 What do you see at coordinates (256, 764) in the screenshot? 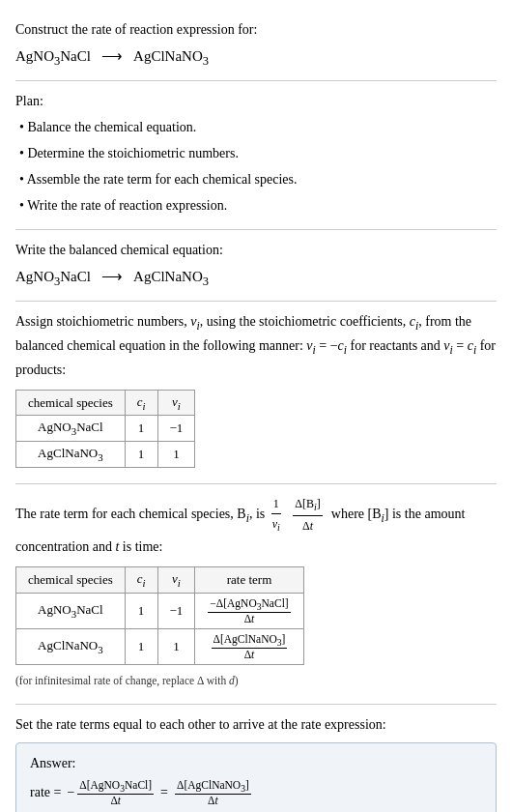
I see `answer-label: Answer:` at bounding box center [256, 764].